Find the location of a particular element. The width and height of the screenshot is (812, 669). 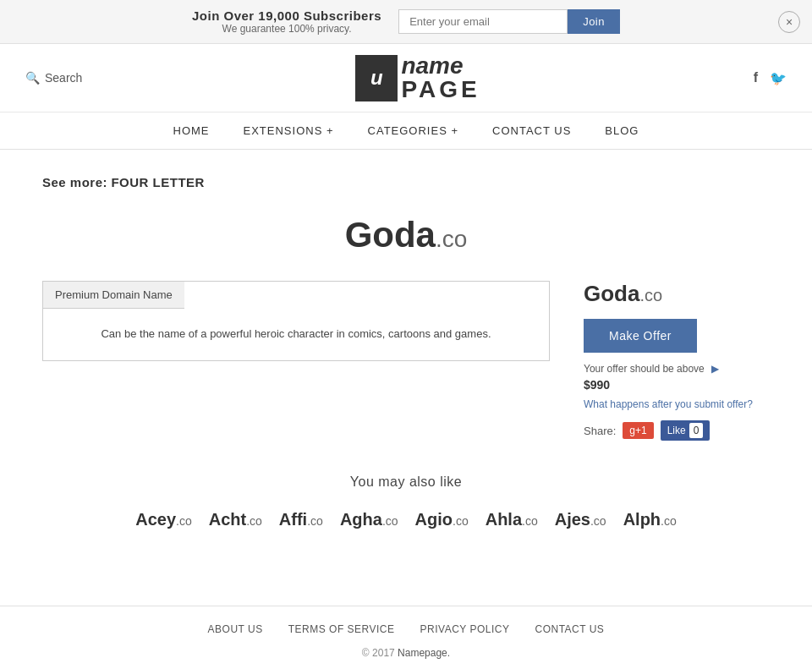

footer-links: ABOUT US TERMS OF SERVICE PRIVACY POLICY… is located at coordinates (406, 629).